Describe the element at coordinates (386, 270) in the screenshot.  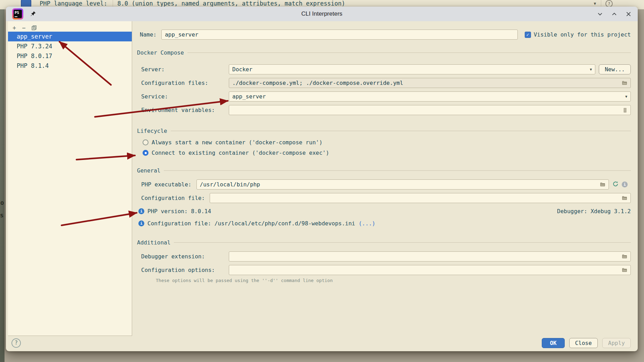
I see `config-options-row: Configuration options:` at that location.